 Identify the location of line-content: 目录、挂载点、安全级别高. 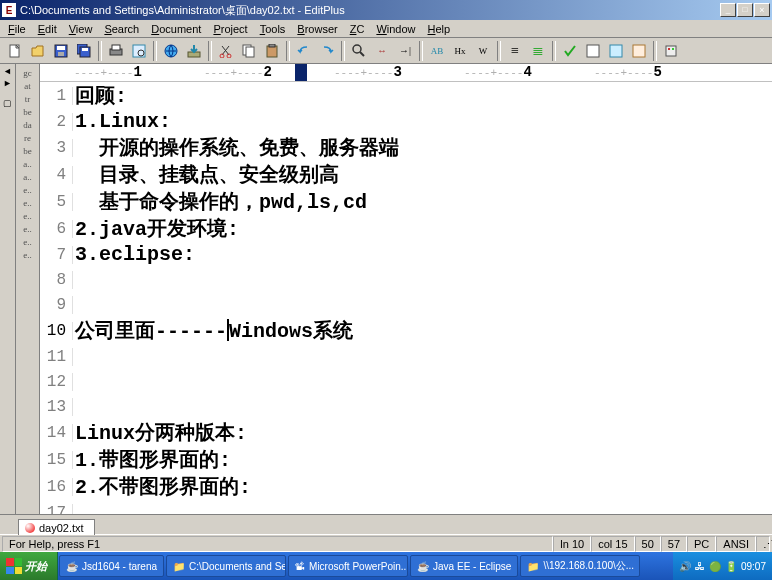
(422, 174).